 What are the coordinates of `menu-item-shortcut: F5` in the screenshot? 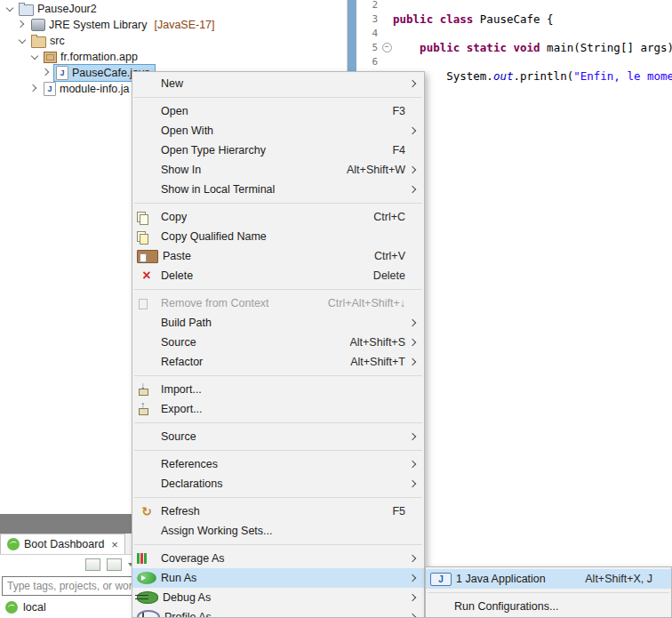 It's located at (398, 511).